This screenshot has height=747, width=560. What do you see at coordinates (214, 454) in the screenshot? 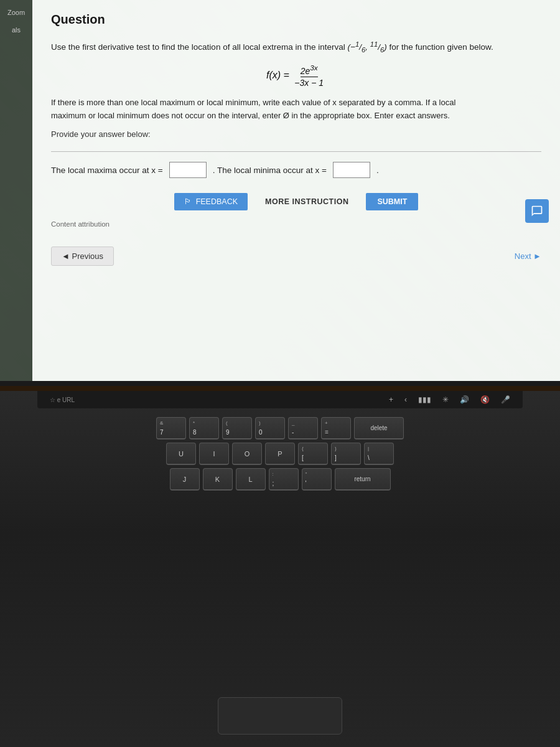
I see `key-i: I` at bounding box center [214, 454].